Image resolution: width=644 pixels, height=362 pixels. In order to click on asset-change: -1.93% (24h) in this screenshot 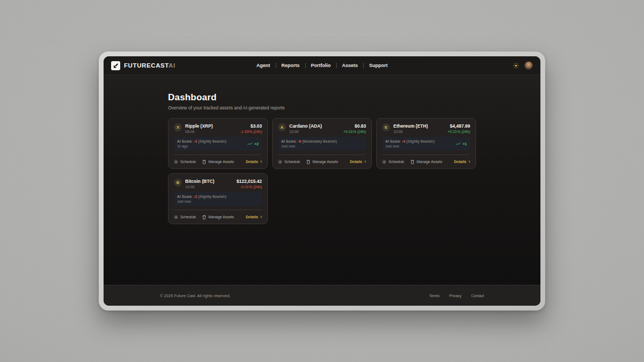, I will do `click(251, 132)`.